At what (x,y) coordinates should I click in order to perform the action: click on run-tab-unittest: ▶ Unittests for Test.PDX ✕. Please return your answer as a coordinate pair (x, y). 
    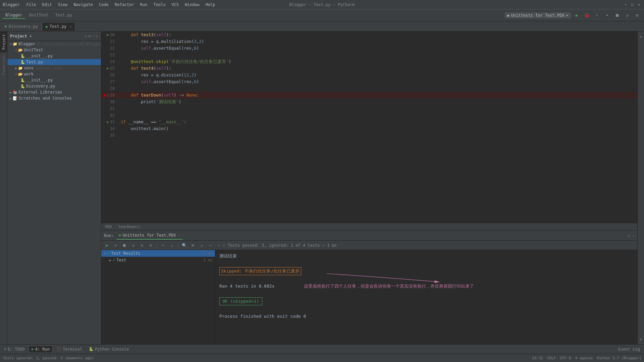
    Looking at the image, I should click on (150, 236).